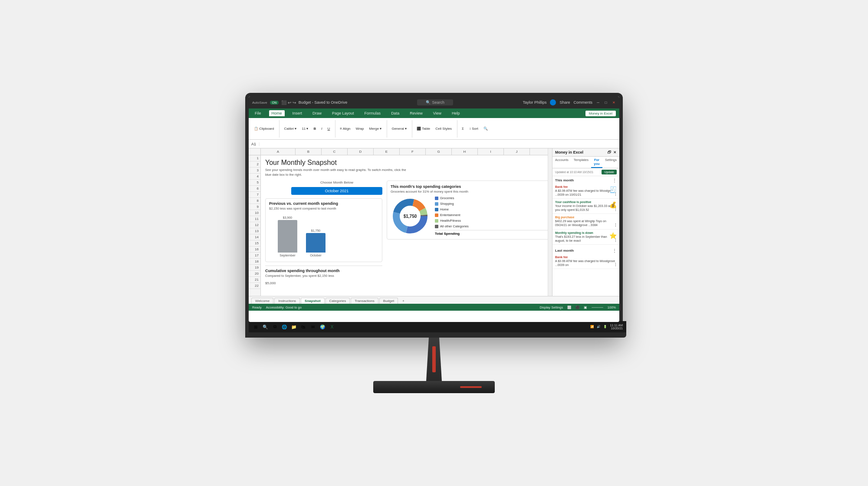  What do you see at coordinates (365, 301) in the screenshot?
I see `sheet-tab-transactions: Transactions` at bounding box center [365, 301].